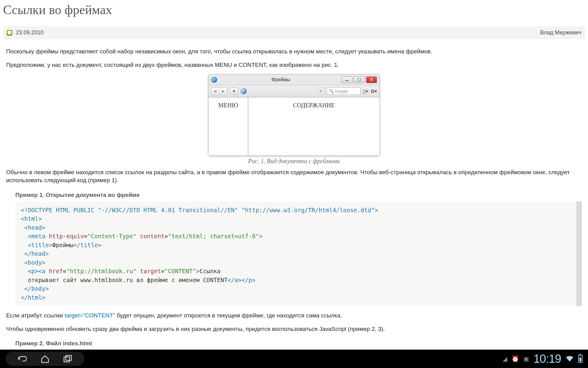  I want to click on battery-icon, so click(580, 359).